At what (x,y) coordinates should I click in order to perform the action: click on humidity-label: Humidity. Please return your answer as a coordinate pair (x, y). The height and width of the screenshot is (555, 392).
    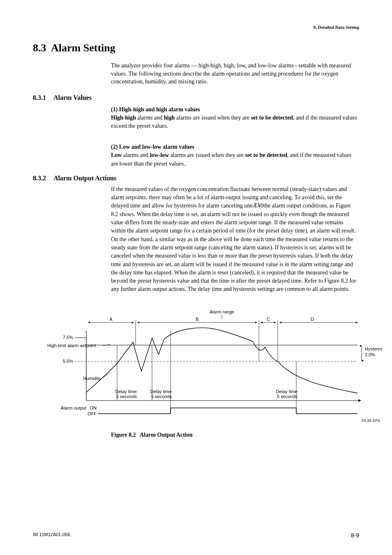
    Looking at the image, I should click on (92, 378).